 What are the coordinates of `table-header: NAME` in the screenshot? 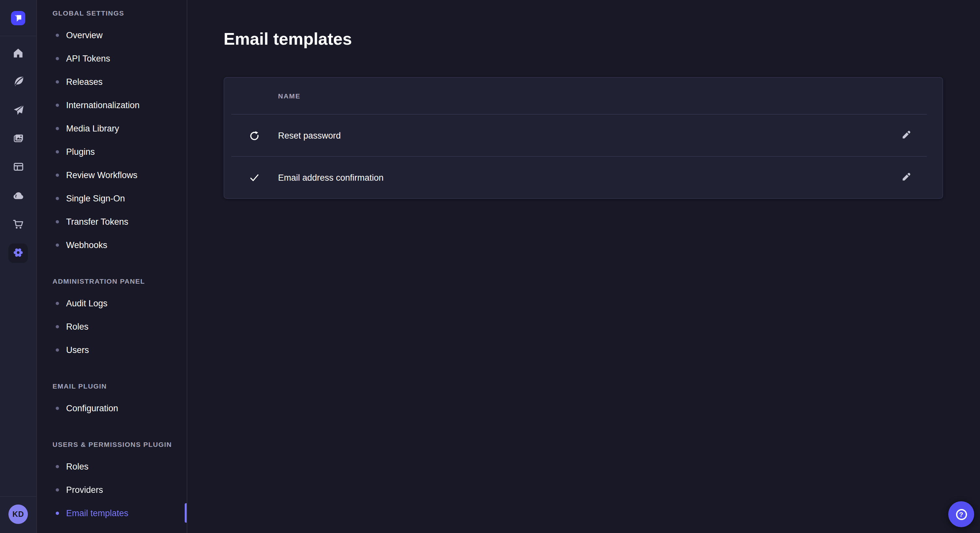 It's located at (583, 96).